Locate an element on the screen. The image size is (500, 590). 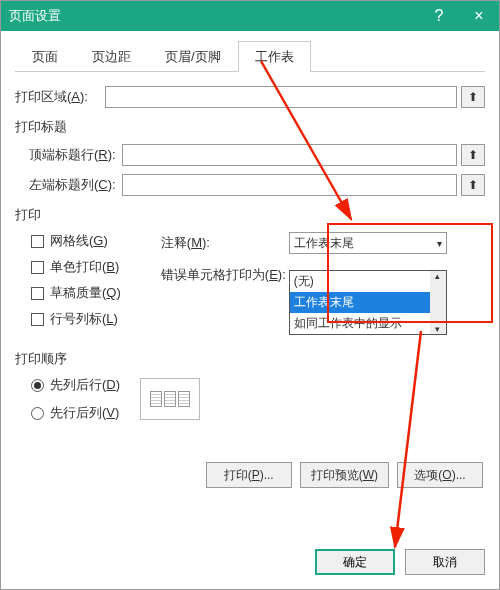
scroll-down-icon: ▾ is located at coordinates (438, 329).